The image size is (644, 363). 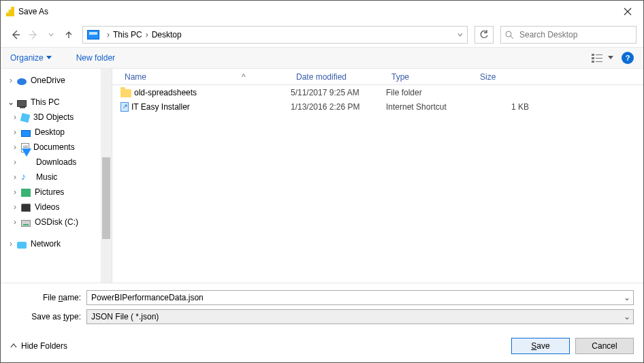 What do you see at coordinates (509, 35) in the screenshot?
I see `search-icon` at bounding box center [509, 35].